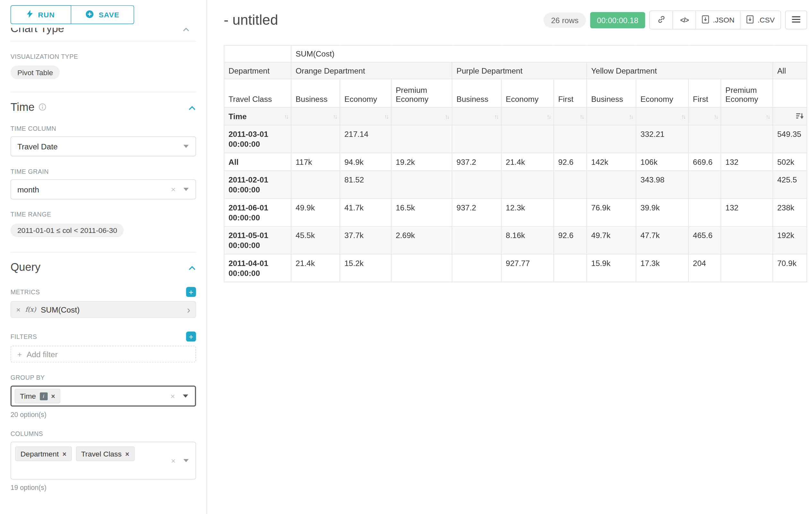 This screenshot has height=514, width=812. What do you see at coordinates (191, 292) in the screenshot?
I see `add-metric-icon: +` at bounding box center [191, 292].